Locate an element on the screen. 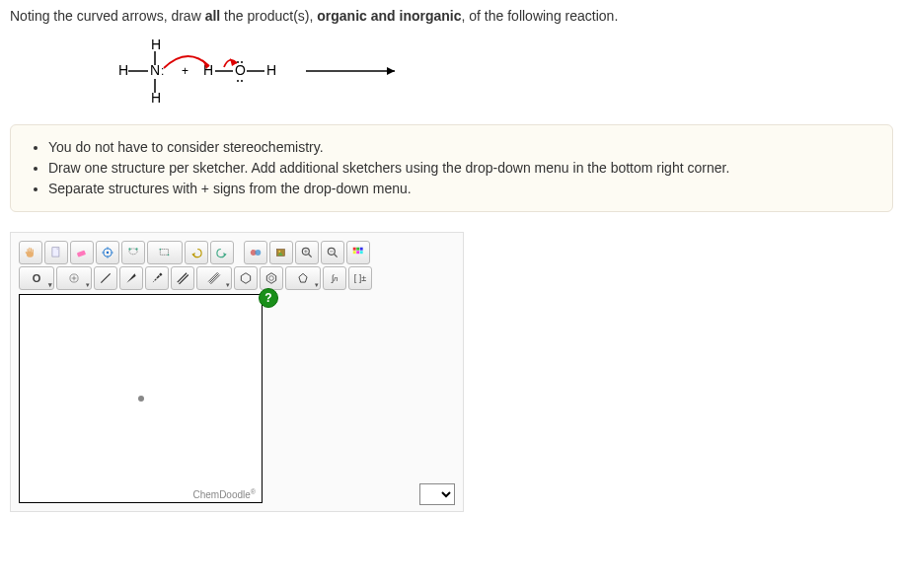  charge-bracket-icon: [ ]± is located at coordinates (360, 278).